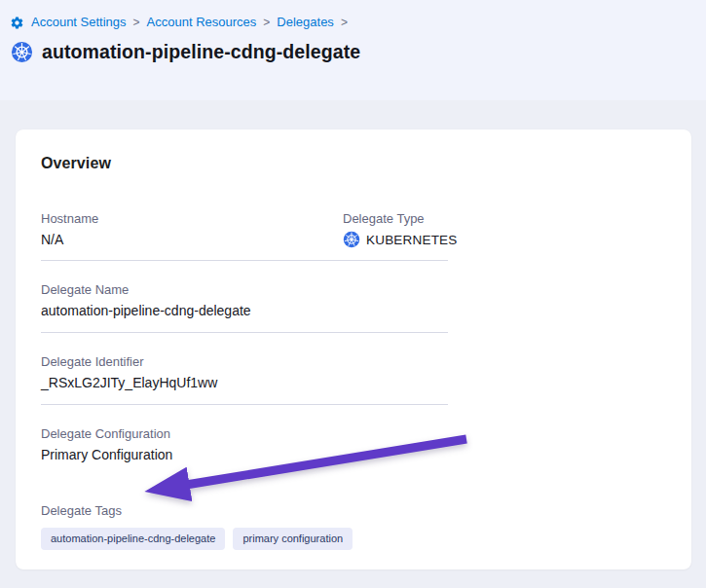  I want to click on field-delegate-tags: Delegate Tags automation-pipeline-cdng-d…, so click(244, 513).